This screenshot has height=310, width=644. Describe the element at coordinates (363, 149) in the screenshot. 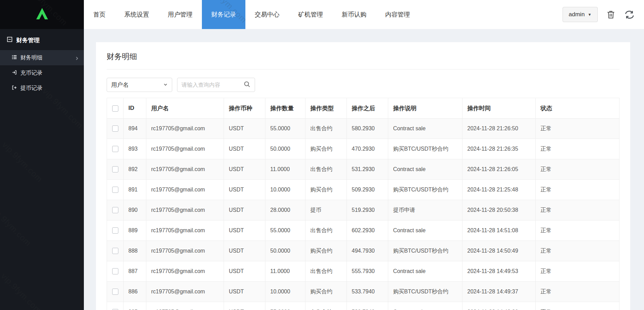

I see `table-row: 893rc197705@gmail.comUSDT50.0000购买合约470.…` at that location.